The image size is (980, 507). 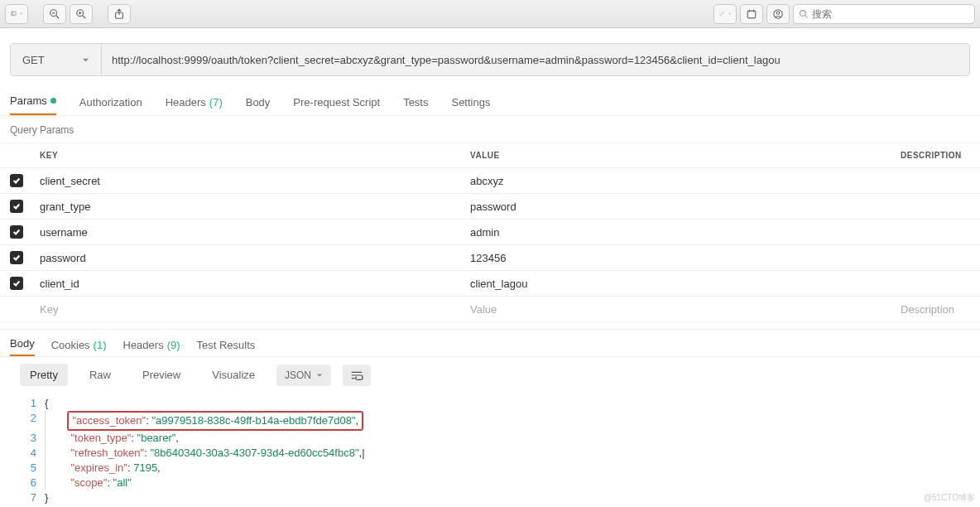 What do you see at coordinates (937, 310) in the screenshot?
I see `desc-placeholder: Description` at bounding box center [937, 310].